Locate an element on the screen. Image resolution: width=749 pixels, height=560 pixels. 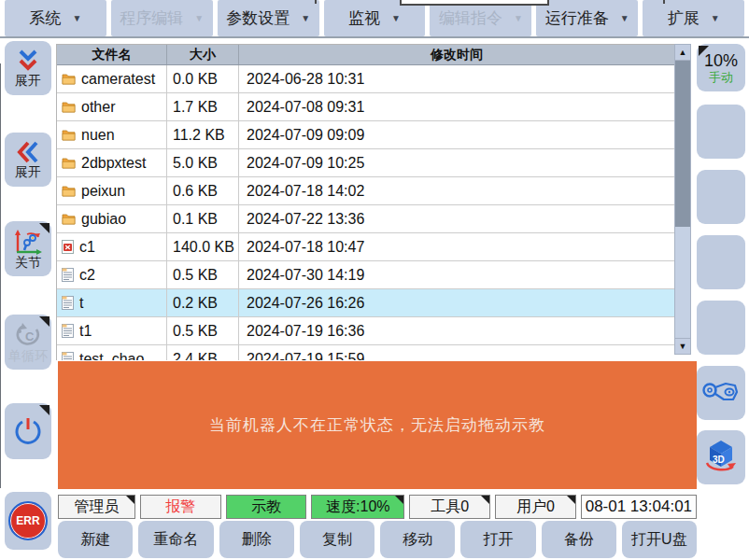
file-modified-cell: 2024-07-18 14:02 is located at coordinates (457, 190).